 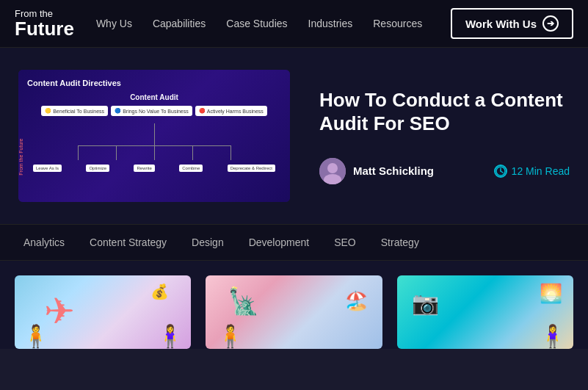 What do you see at coordinates (552, 336) in the screenshot?
I see `person-figure-4: 🧍‍♀️` at bounding box center [552, 336].